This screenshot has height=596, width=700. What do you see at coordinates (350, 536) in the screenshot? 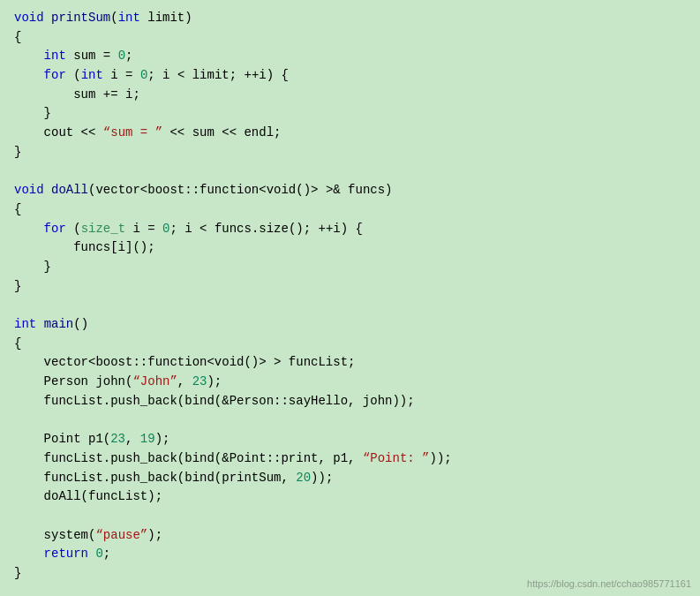
I see `code-line-28: system(“pause”);` at bounding box center [350, 536].